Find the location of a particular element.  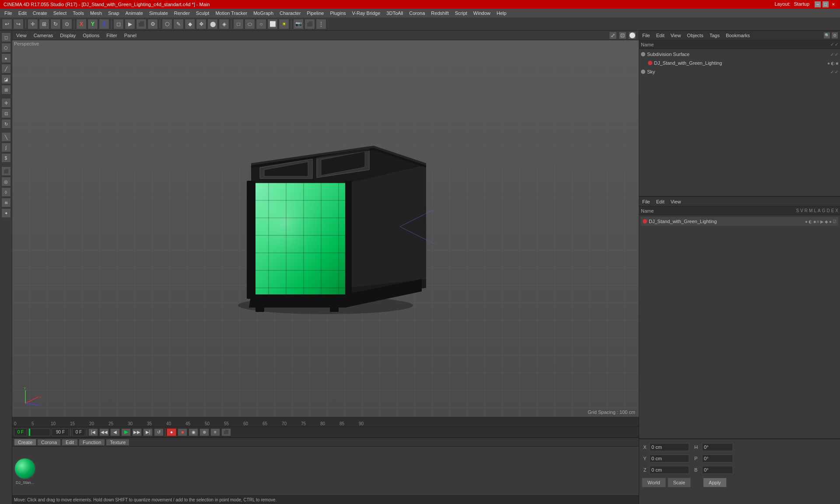

vp-menu-cameras: Cameras is located at coordinates (44, 35).